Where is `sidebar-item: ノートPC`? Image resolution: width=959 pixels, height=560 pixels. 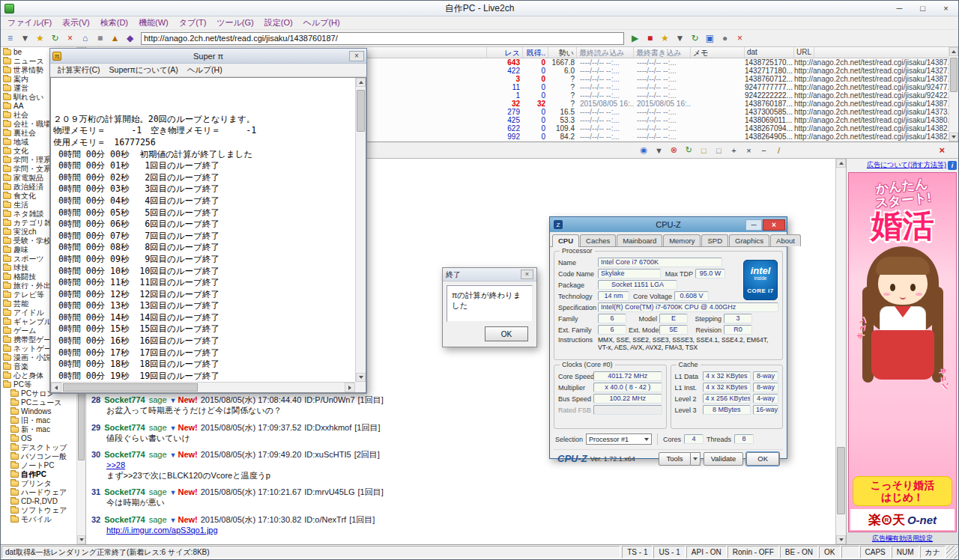 sidebar-item: ノートPC is located at coordinates (39, 466).